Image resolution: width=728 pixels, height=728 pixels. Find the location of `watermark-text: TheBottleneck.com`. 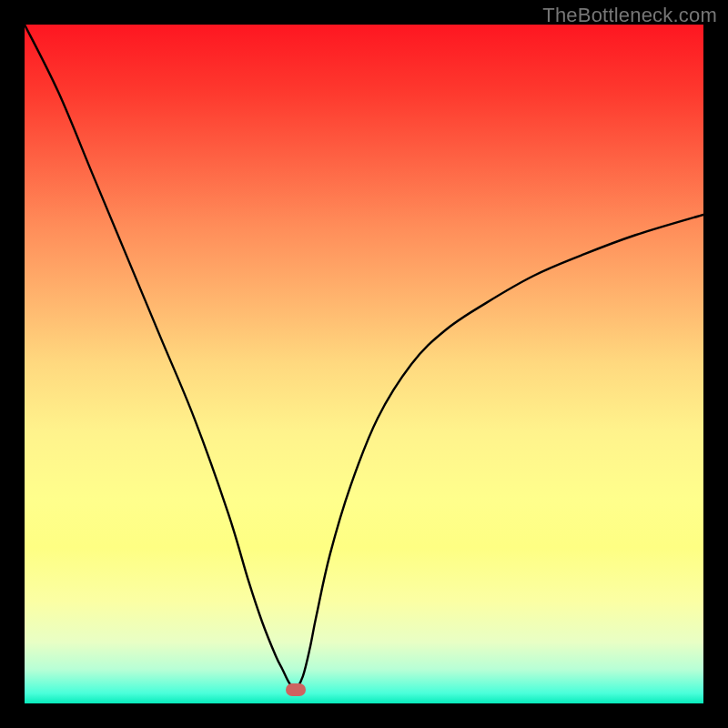

watermark-text: TheBottleneck.com is located at coordinates (630, 15).